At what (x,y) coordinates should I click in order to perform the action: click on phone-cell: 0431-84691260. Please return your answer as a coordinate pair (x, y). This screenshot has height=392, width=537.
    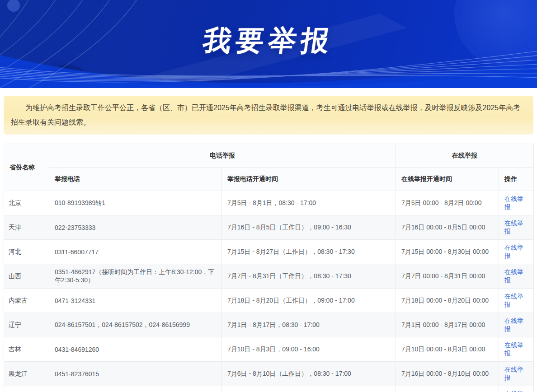
    Looking at the image, I should click on (136, 350).